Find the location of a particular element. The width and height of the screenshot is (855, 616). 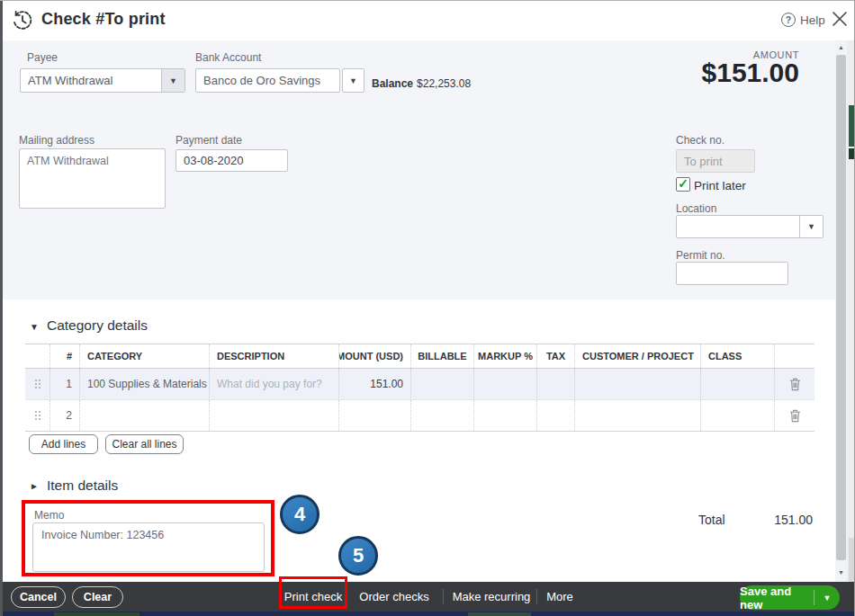

scrollbar-thumb is located at coordinates (841, 308).